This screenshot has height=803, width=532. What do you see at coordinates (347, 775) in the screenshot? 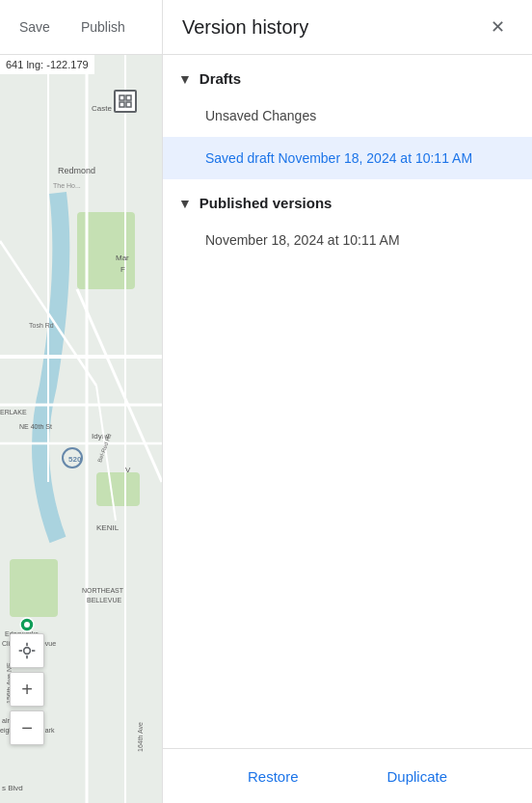
I see `panel-footer: Restore Duplicate` at bounding box center [347, 775].